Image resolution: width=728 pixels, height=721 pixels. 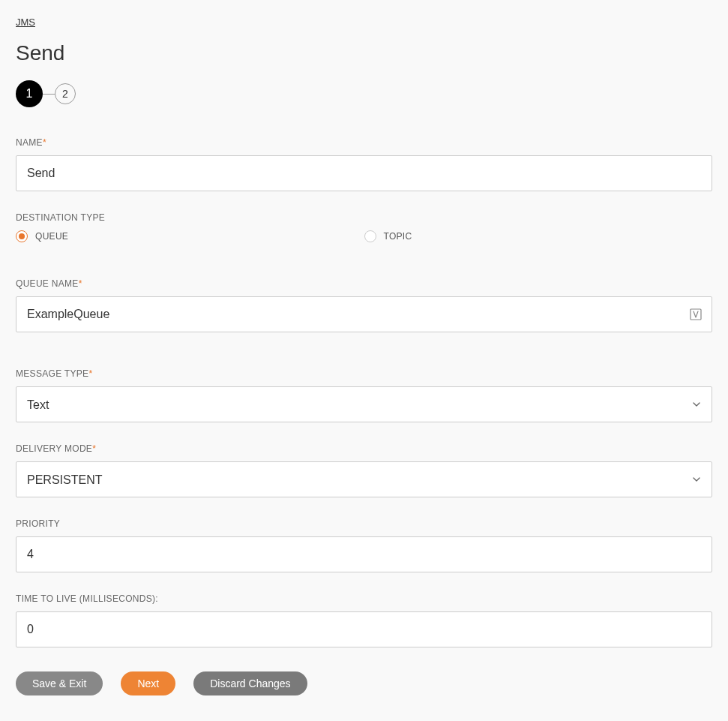 I want to click on message-type-select: Text, so click(x=364, y=404).